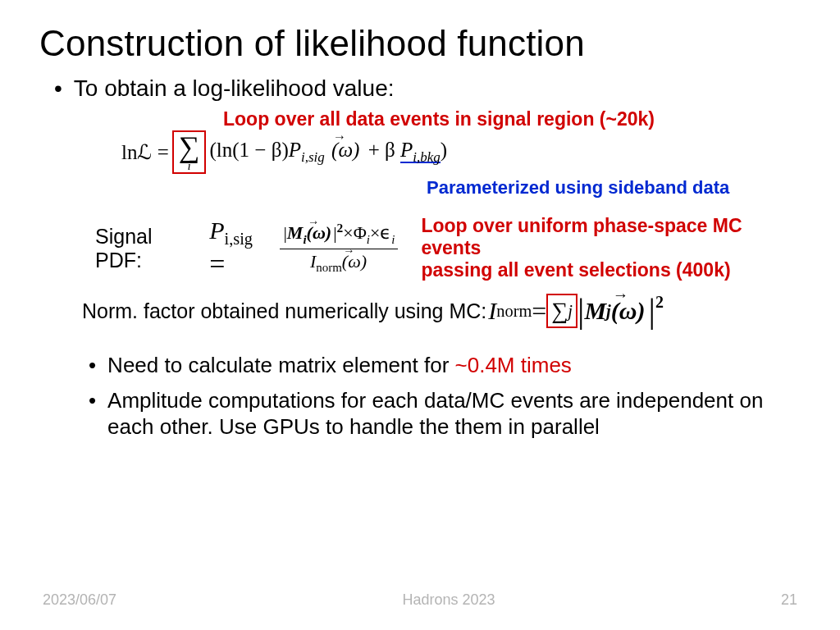 The width and height of the screenshot is (840, 630). Describe the element at coordinates (448, 248) in the screenshot. I see `equation-signal-pdf: Signal PDF: Pi,sig = |Mi(ω)|2×Φi×ϵi Inor…` at that location.